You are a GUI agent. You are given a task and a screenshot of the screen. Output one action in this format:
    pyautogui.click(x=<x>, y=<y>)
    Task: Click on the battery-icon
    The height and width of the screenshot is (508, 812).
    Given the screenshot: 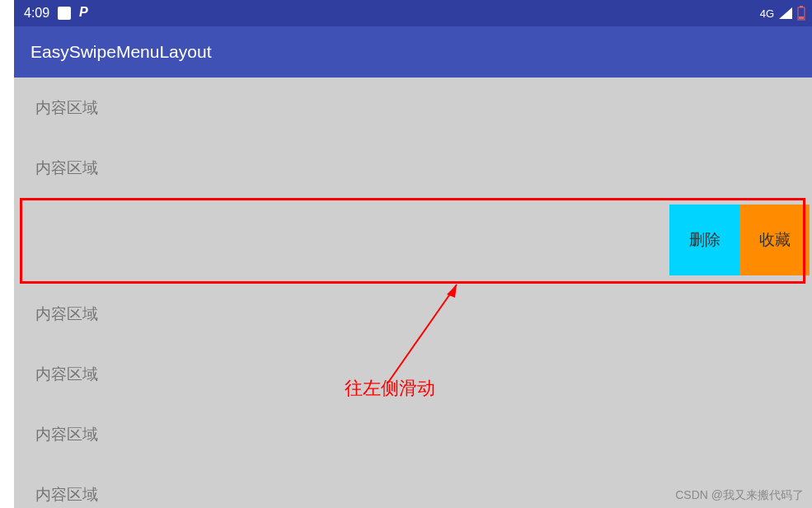 What is the action you would take?
    pyautogui.click(x=801, y=13)
    